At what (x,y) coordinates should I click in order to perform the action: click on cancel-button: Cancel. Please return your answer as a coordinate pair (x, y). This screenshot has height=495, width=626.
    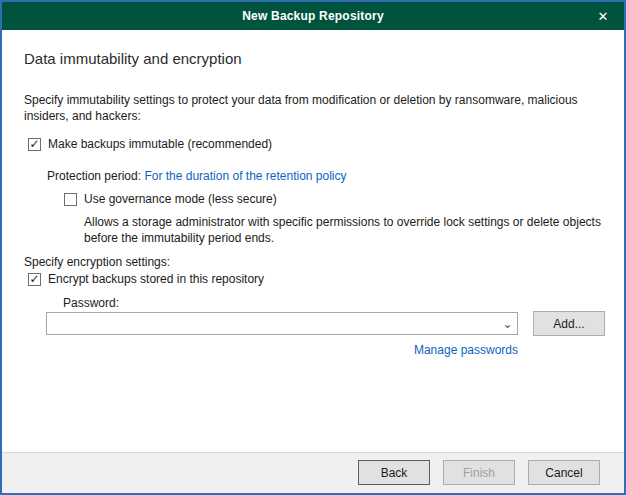
    Looking at the image, I should click on (564, 472).